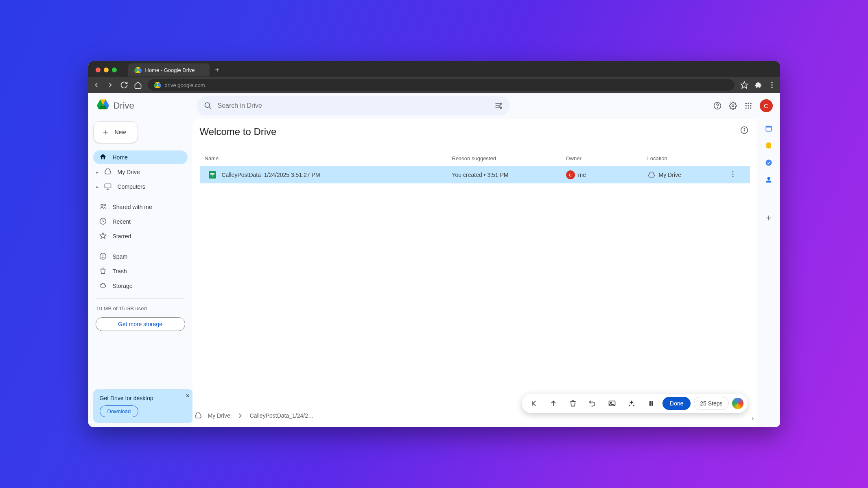 The width and height of the screenshot is (868, 488). I want to click on browser-tab: Home - Google Drive, so click(169, 70).